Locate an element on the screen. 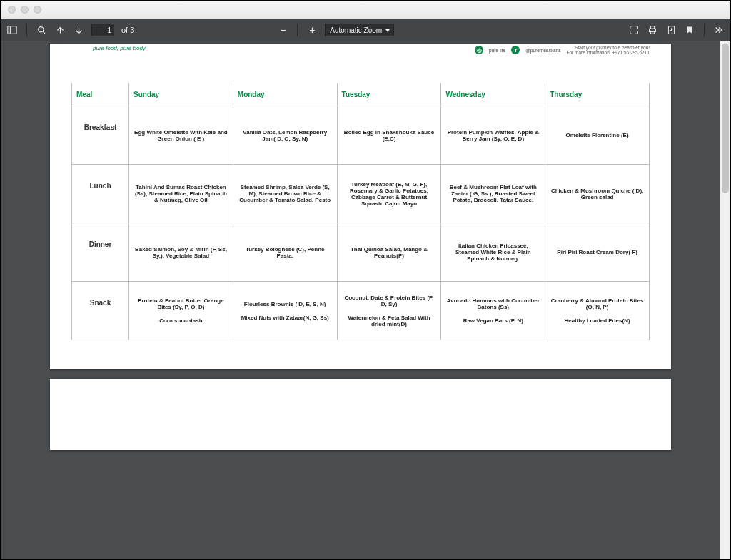 The image size is (731, 560). meal-cell: Cranberry & Almond Protein Bites (O, N, … is located at coordinates (598, 311).